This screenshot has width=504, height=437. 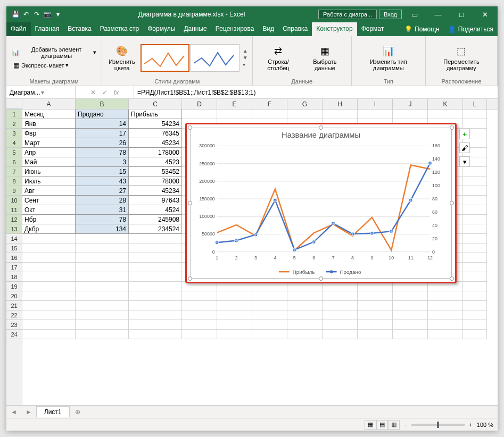 What do you see at coordinates (461, 14) in the screenshot?
I see `maximize-icon: □` at bounding box center [461, 14].